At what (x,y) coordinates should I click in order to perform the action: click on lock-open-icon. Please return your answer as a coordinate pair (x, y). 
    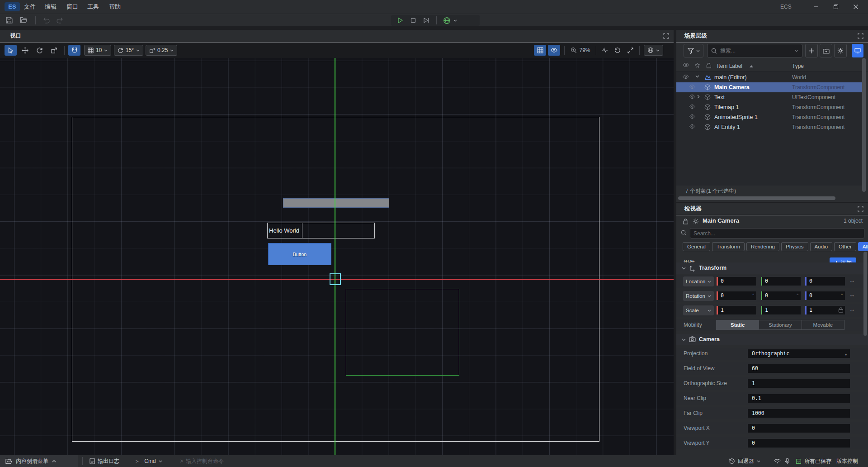
    Looking at the image, I should click on (686, 221).